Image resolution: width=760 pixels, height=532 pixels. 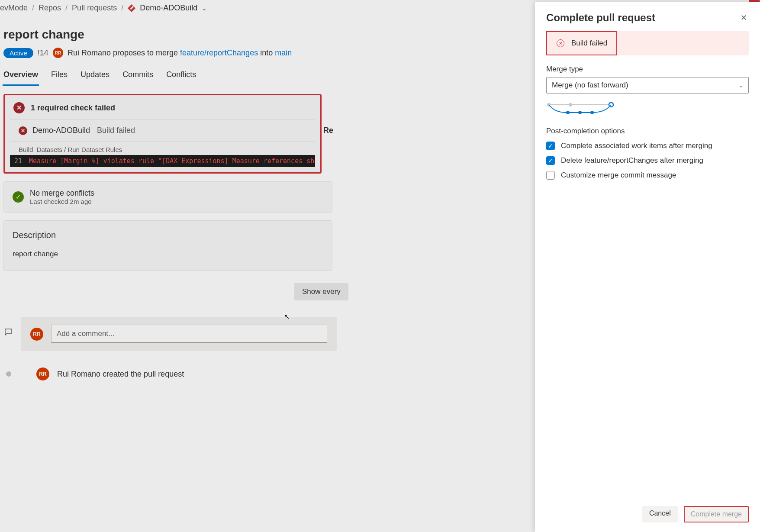 I want to click on complete-merge-button: Complete merge, so click(x=716, y=514).